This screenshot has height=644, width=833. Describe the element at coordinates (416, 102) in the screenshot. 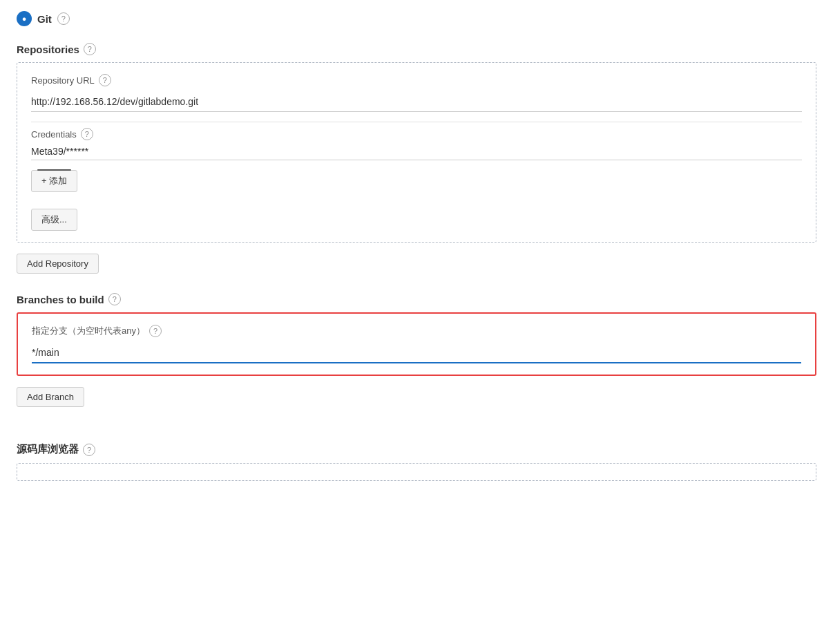

I see `repository-url-input` at that location.